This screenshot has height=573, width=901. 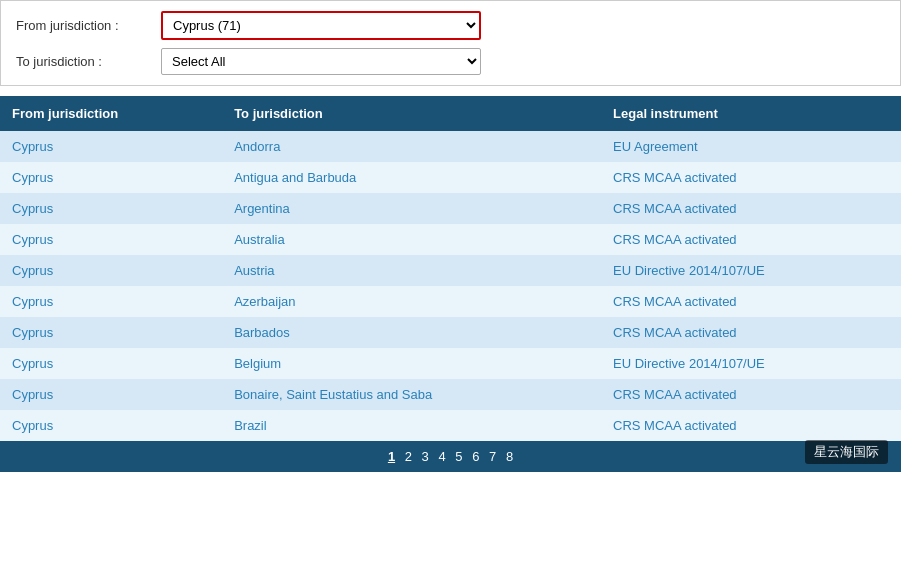 What do you see at coordinates (412, 364) in the screenshot?
I see `cell-to: Belgium` at bounding box center [412, 364].